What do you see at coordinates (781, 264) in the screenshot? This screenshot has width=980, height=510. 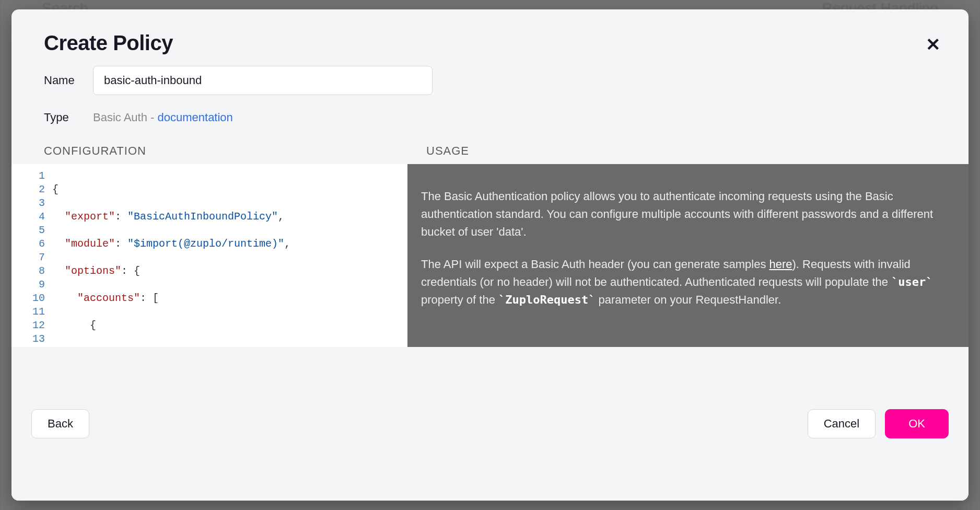 I see `here-link: here` at bounding box center [781, 264].